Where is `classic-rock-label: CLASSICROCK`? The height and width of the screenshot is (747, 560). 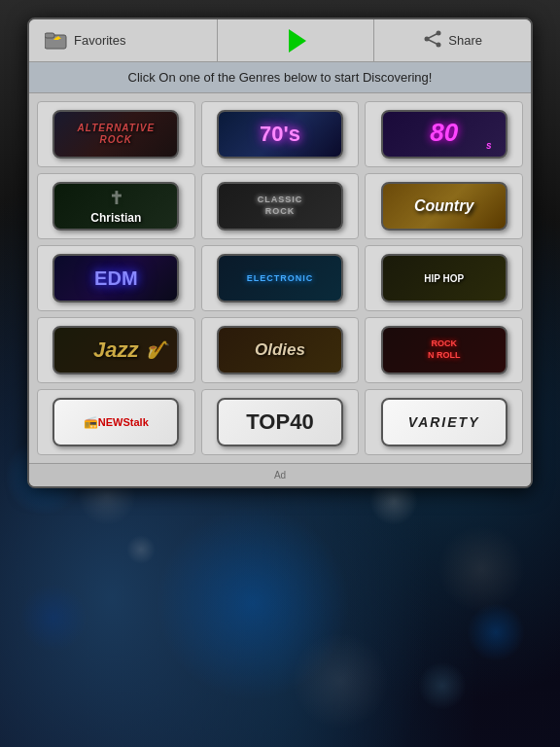
classic-rock-label: CLASSICROCK is located at coordinates (280, 206).